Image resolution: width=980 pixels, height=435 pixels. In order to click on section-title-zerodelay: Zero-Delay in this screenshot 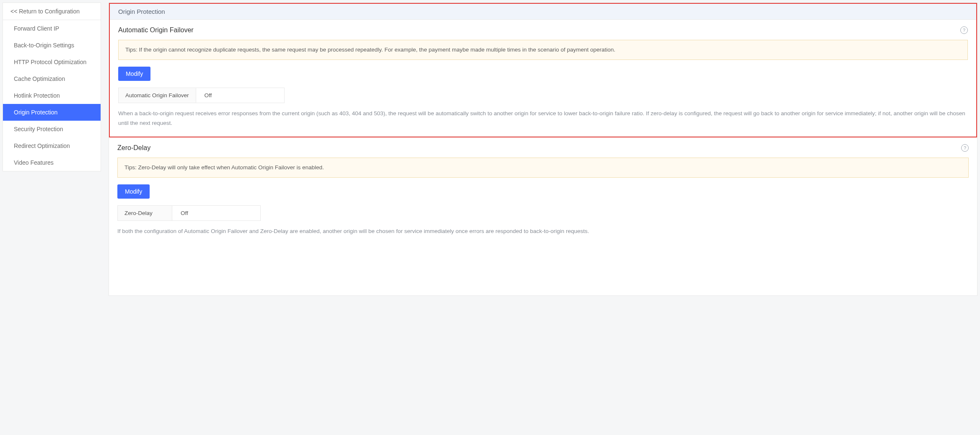, I will do `click(134, 148)`.